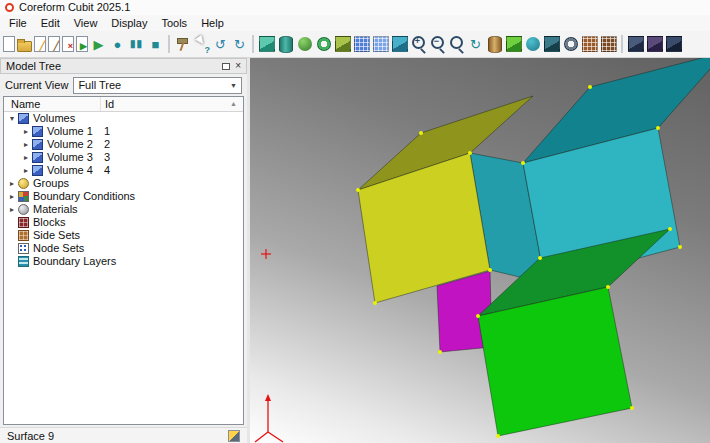  What do you see at coordinates (124, 236) in the screenshot?
I see `tree-row-side-sets: Side Sets` at bounding box center [124, 236].